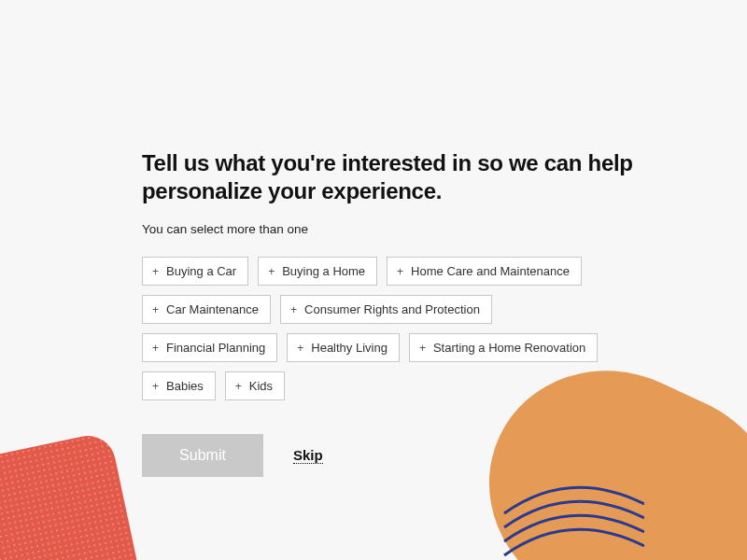 This screenshot has height=560, width=747. Describe the element at coordinates (195, 271) in the screenshot. I see `interest-chip-buying-a-car: + Buying a Car` at that location.